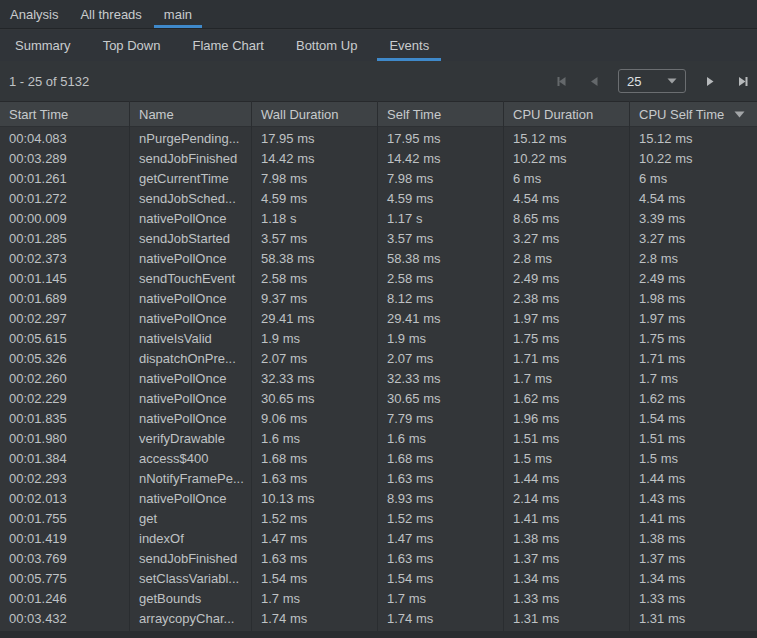 This screenshot has height=638, width=757. Describe the element at coordinates (326, 46) in the screenshot. I see `tab-bottom-up: Bottom Up` at that location.